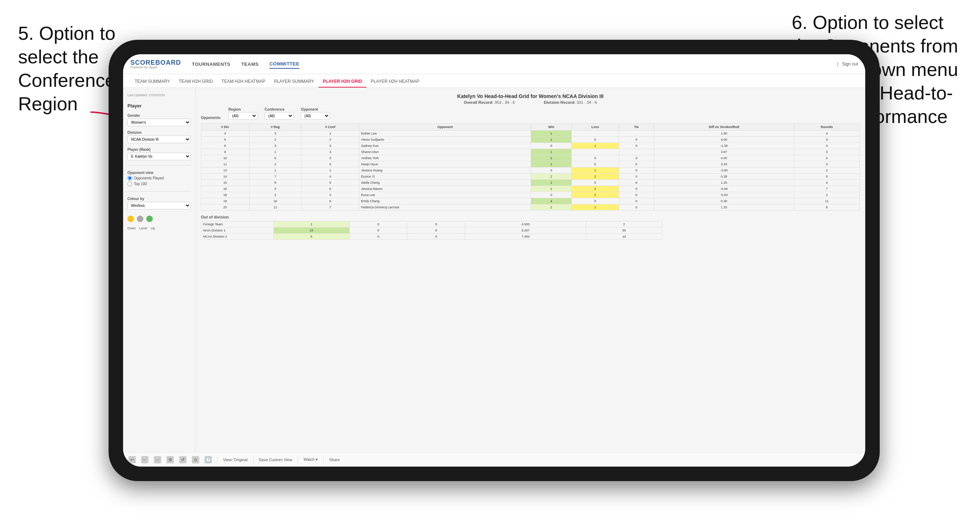 This screenshot has width=980, height=527. What do you see at coordinates (225, 134) in the screenshot?
I see `cell-div: 3` at bounding box center [225, 134].